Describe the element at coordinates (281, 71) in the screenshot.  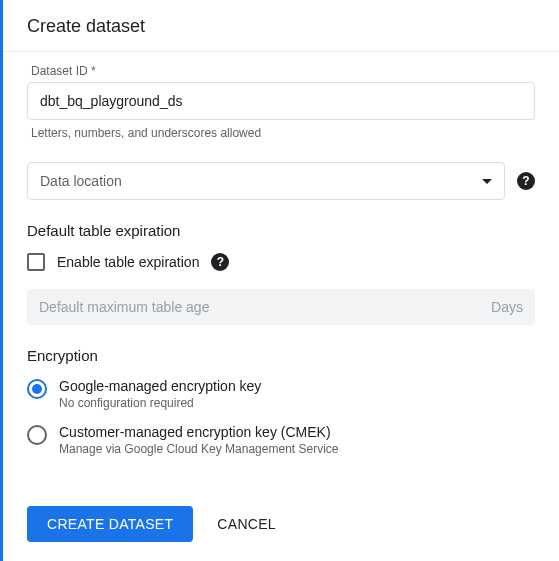
I see `dataset-id-label: Dataset ID *` at that location.